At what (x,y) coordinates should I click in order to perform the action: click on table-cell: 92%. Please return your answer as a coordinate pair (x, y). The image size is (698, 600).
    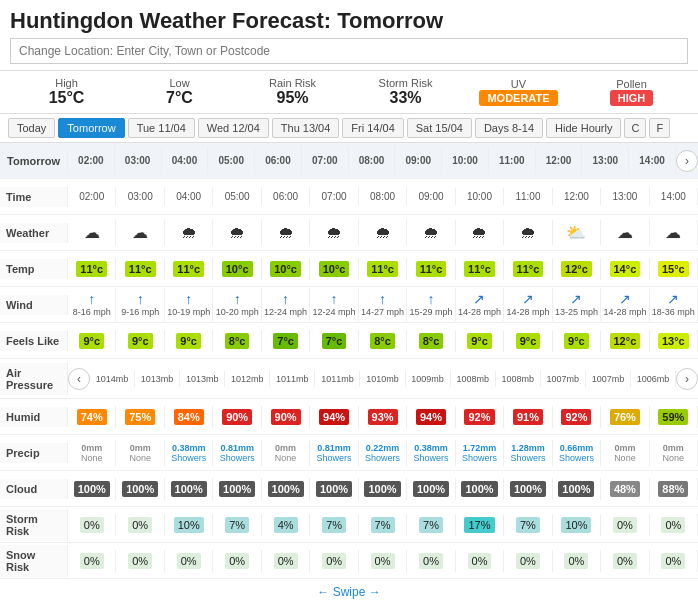
    Looking at the image, I should click on (480, 417).